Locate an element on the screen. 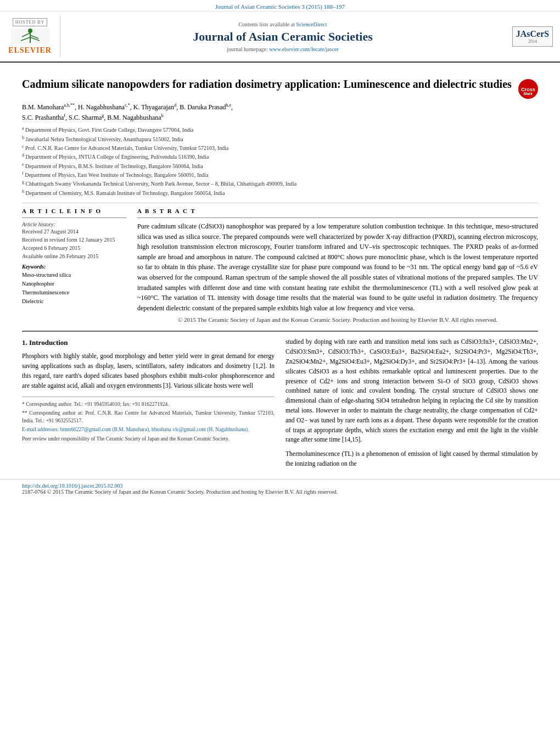  hosted-by-badge: HOSTED BY is located at coordinates (30, 22).